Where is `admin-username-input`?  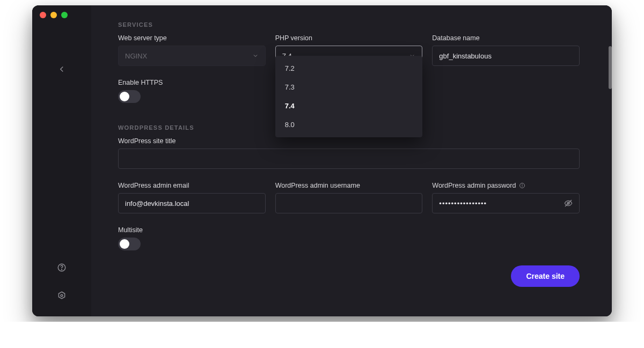
admin-username-input is located at coordinates (349, 203).